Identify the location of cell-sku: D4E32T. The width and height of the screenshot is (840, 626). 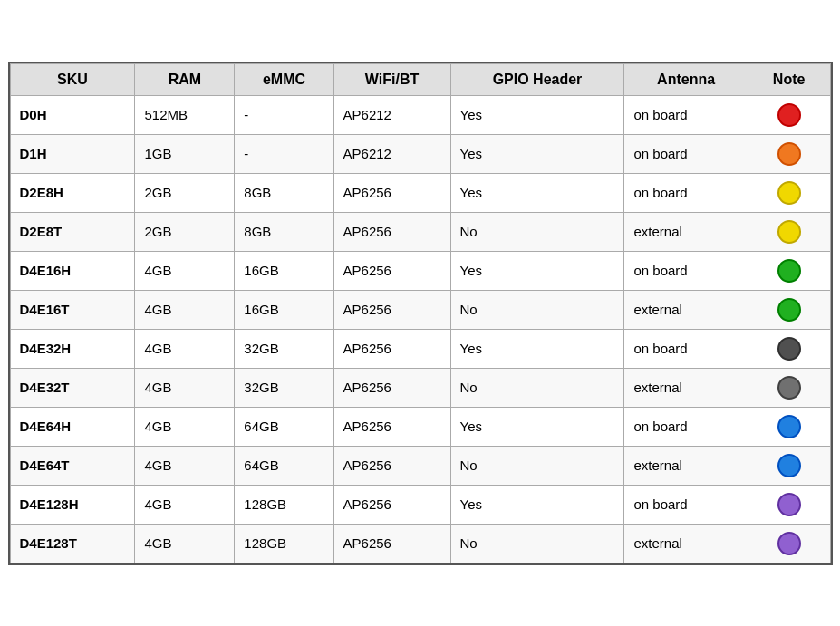
(72, 388).